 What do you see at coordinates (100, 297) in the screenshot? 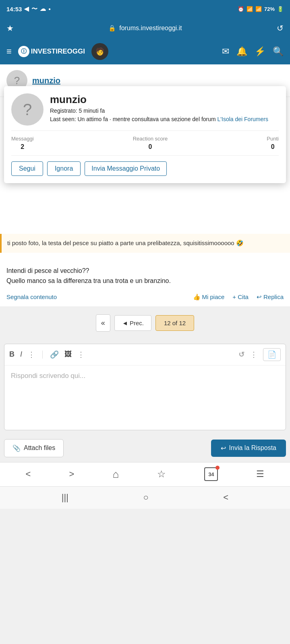
I see `report-button: Segnala contenuto` at bounding box center [100, 297].